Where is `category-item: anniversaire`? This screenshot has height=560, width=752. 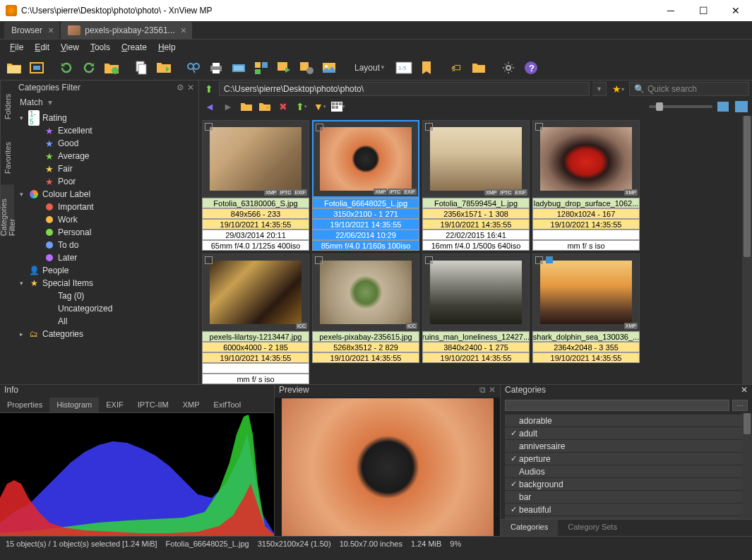
category-item: anniversaire is located at coordinates (626, 446).